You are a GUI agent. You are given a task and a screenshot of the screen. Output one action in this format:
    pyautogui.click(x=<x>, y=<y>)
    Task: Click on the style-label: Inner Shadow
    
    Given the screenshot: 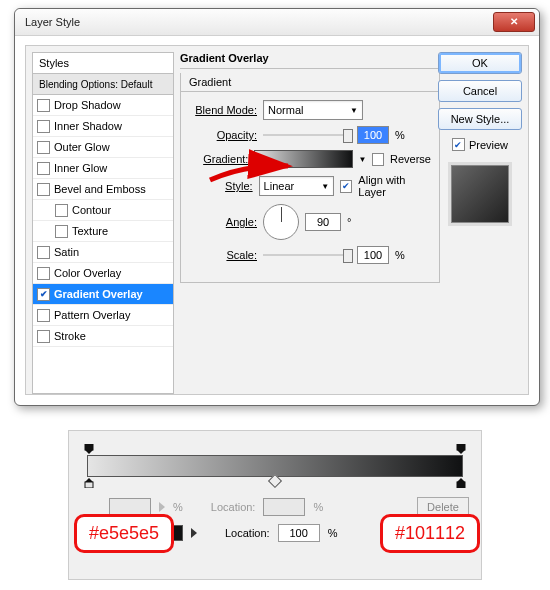 What is the action you would take?
    pyautogui.click(x=88, y=126)
    